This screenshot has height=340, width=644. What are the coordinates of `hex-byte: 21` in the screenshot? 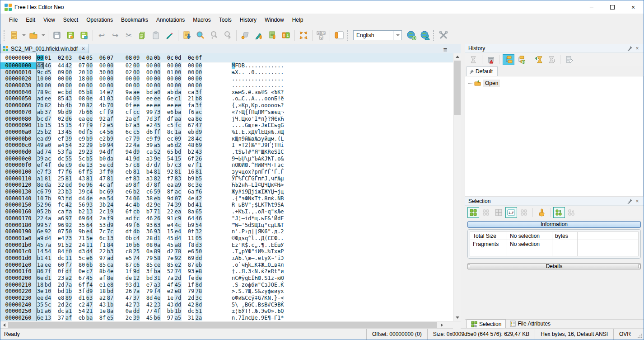 It's located at (191, 99).